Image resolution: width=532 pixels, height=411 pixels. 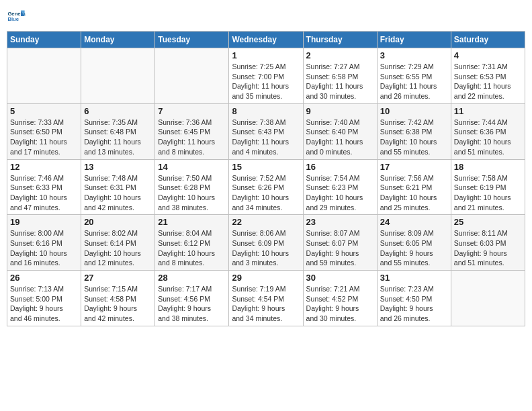 I want to click on calendar-cell: 30Sunrise: 7:21 AM Sunset: 4:52 PM Dayli…, so click(x=340, y=298).